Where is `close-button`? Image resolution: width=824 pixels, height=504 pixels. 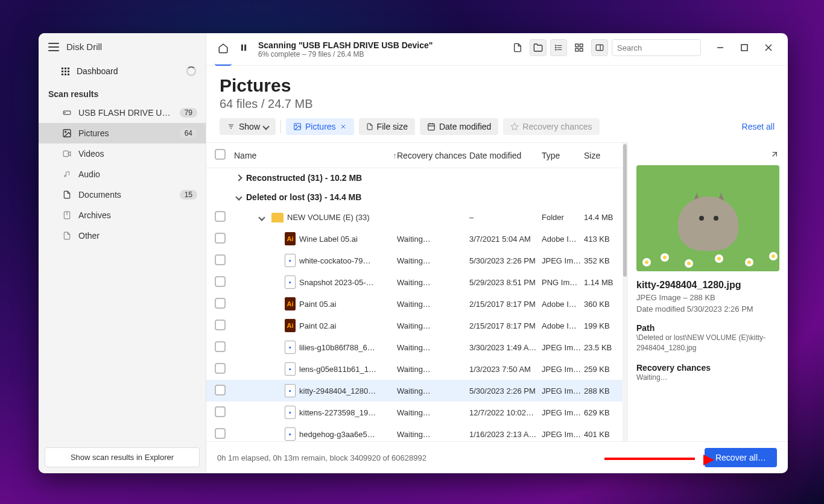 close-button is located at coordinates (769, 48).